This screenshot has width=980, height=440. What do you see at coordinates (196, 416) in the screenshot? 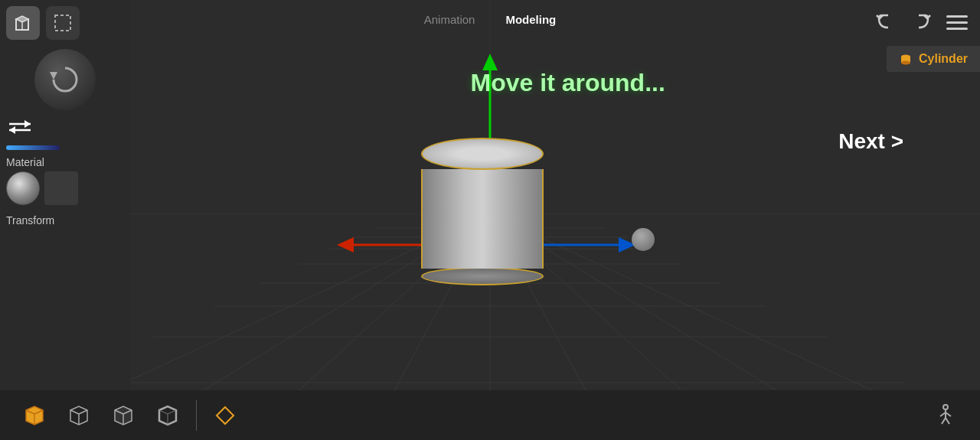
I see `toolbar-separator` at bounding box center [196, 416].